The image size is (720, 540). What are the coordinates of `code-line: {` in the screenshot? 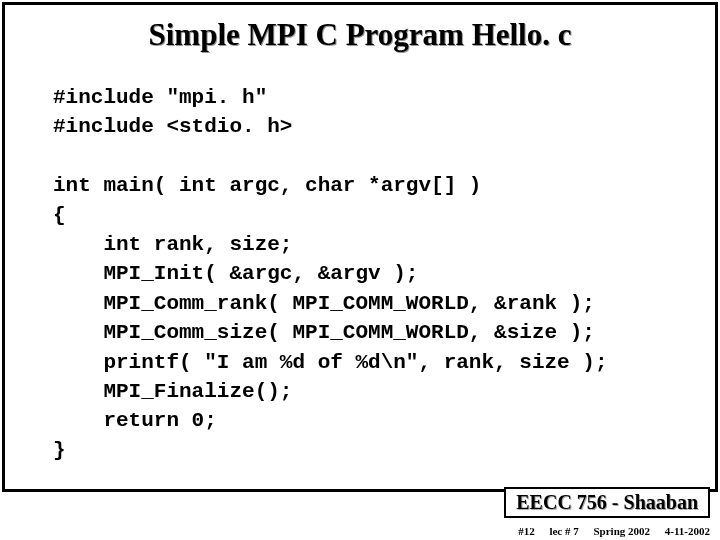 It's located at (60, 216).